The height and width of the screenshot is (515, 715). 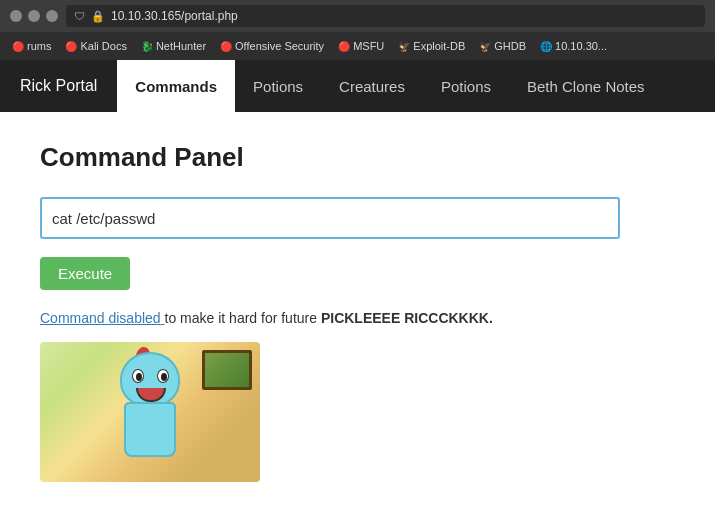 What do you see at coordinates (368, 46) in the screenshot?
I see `bookmark-label: MSFU` at bounding box center [368, 46].